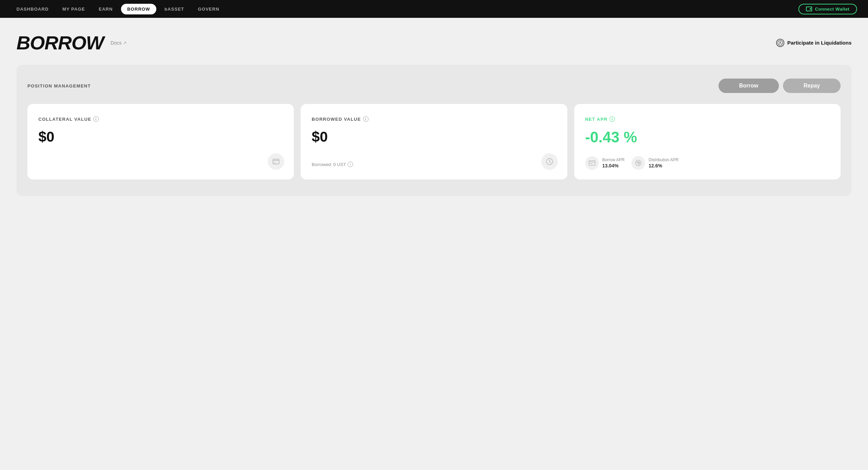 The width and height of the screenshot is (868, 470). I want to click on net-apr-card: NET APR i -0.43 % B, so click(708, 142).